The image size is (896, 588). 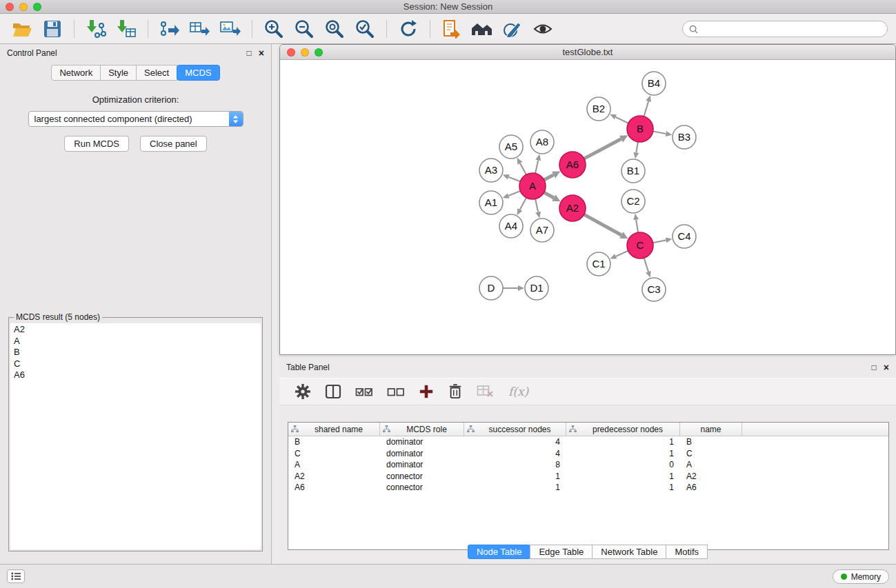 I want to click on graph-node-C4: C4, so click(x=684, y=236).